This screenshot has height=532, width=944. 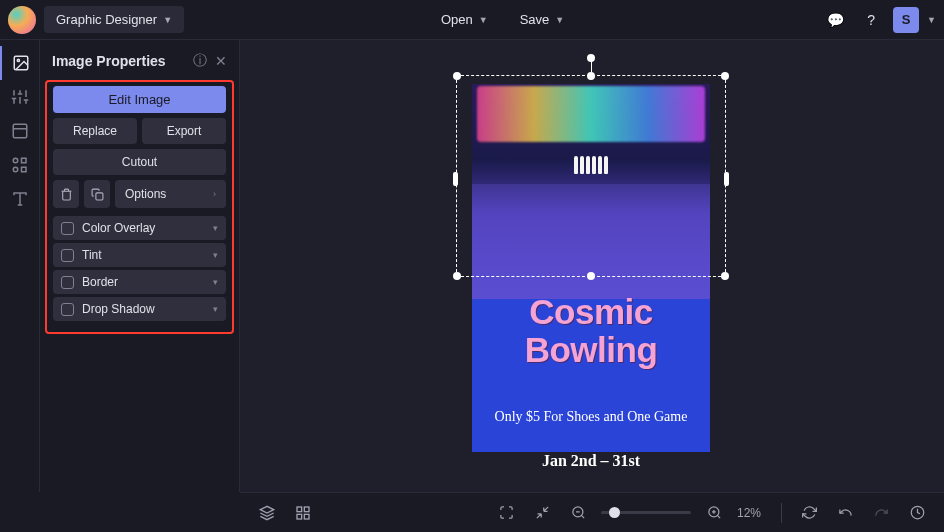 I want to click on title-line2: Bowling, so click(x=592, y=350).